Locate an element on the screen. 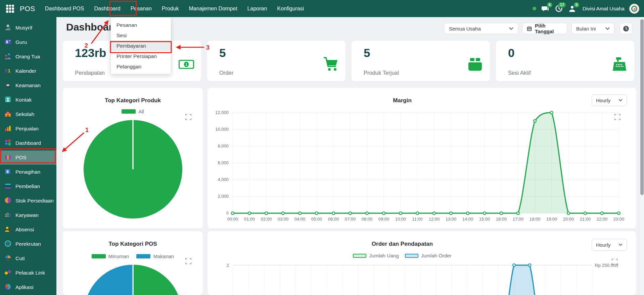  sidebar-item-label: Karyawan is located at coordinates (27, 215).